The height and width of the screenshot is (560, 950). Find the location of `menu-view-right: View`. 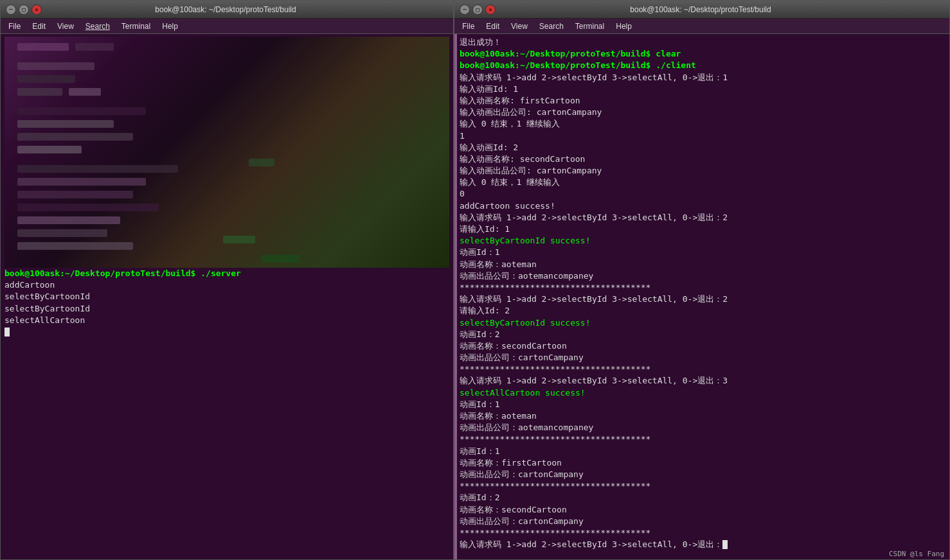

menu-view-right: View is located at coordinates (519, 26).